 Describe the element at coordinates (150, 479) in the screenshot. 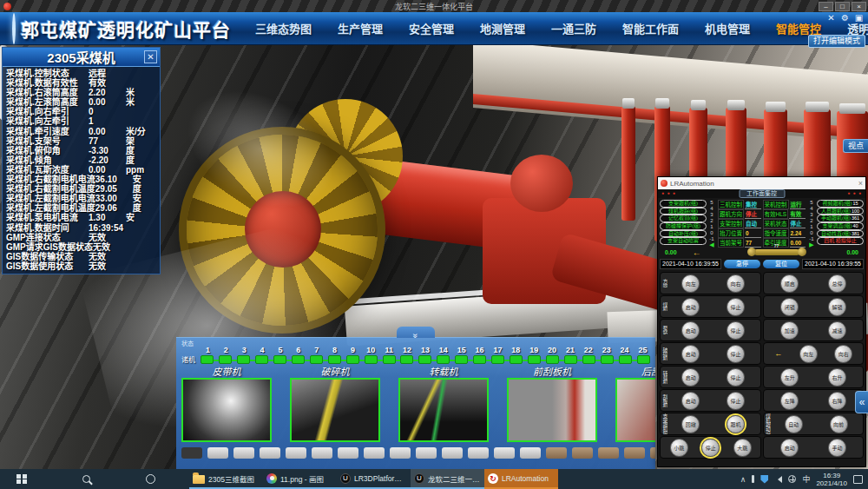

I see `cortana-button` at that location.